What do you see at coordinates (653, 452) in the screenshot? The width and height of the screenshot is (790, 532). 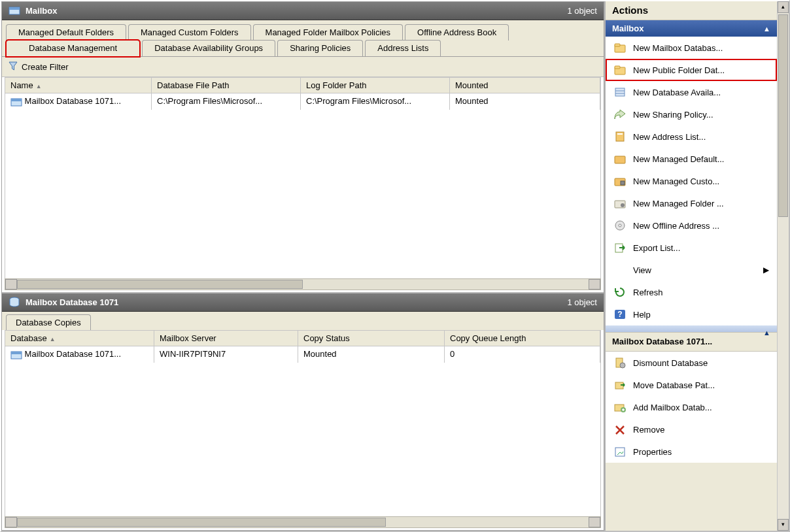 I see `action-label: Properties` at bounding box center [653, 452].